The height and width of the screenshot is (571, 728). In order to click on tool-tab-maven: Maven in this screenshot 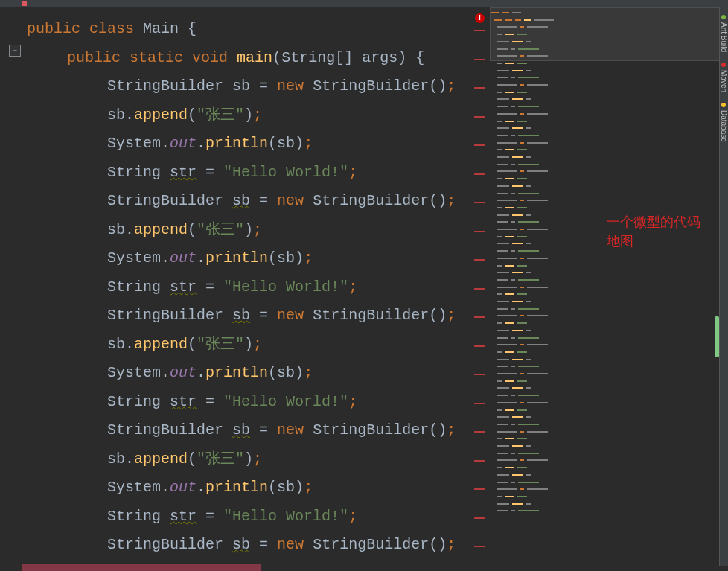, I will do `click(724, 77)`.